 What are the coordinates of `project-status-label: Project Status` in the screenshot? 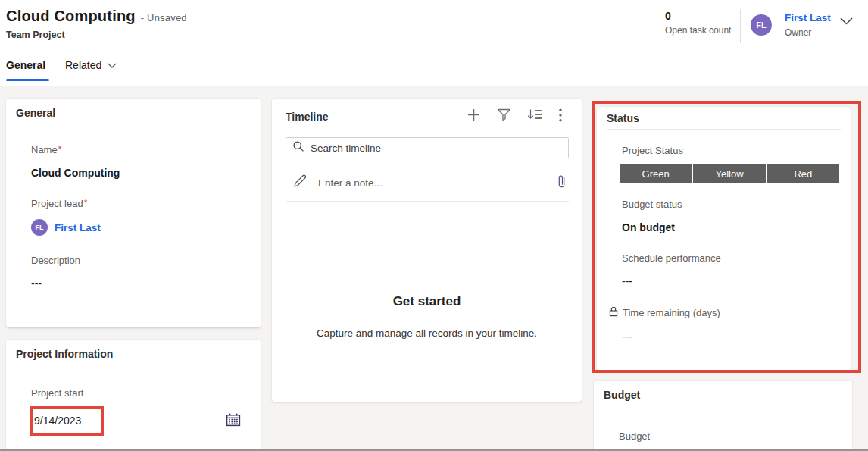 It's located at (732, 150).